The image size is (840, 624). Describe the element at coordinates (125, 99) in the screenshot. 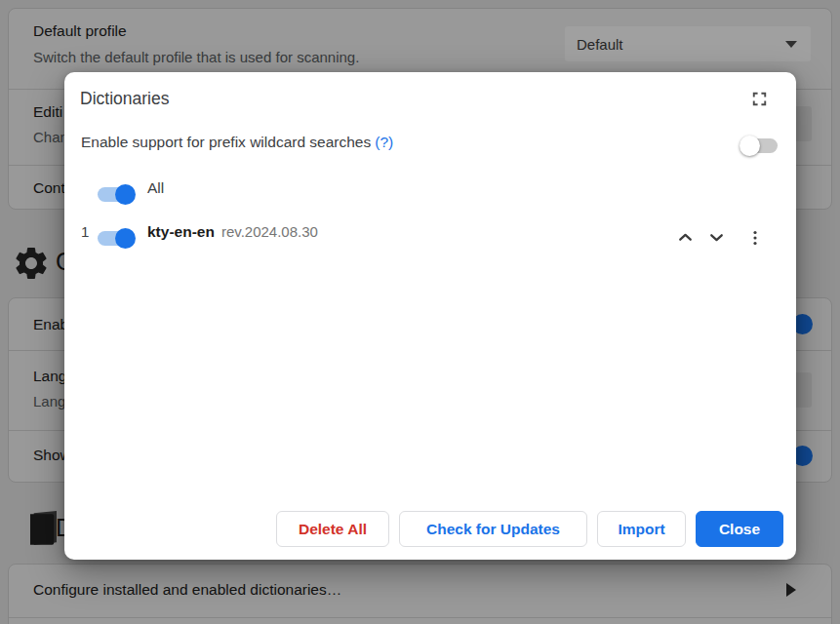

I see `modal-title: Dictionaries` at that location.